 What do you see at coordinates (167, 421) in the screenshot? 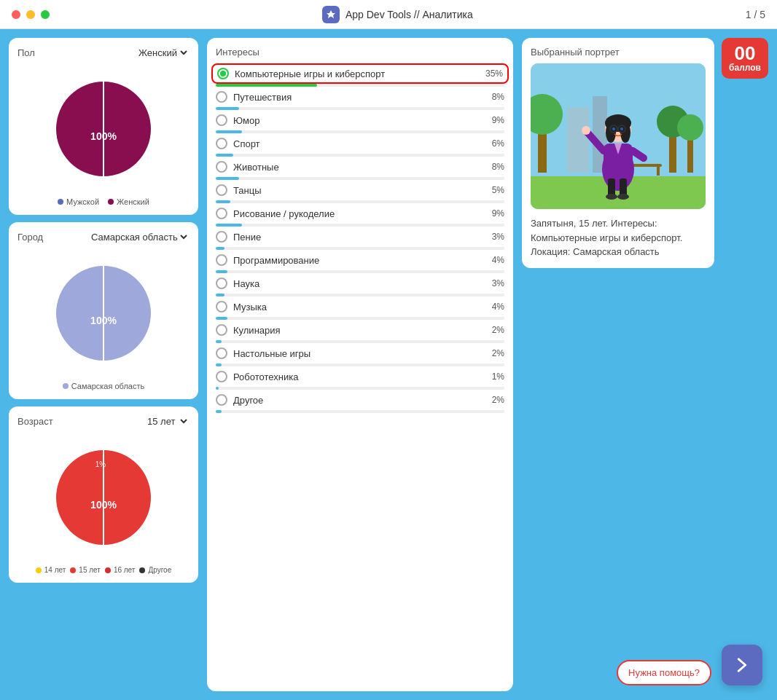
I see `age-select: 14 лет 15 лет 16 лет Другое` at bounding box center [167, 421].